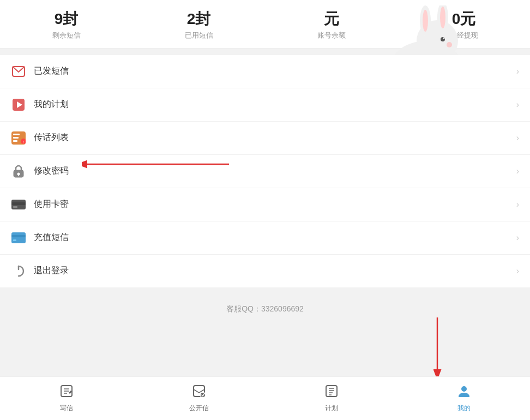  What do you see at coordinates (332, 393) in the screenshot?
I see `plan-nav-icon` at bounding box center [332, 393].